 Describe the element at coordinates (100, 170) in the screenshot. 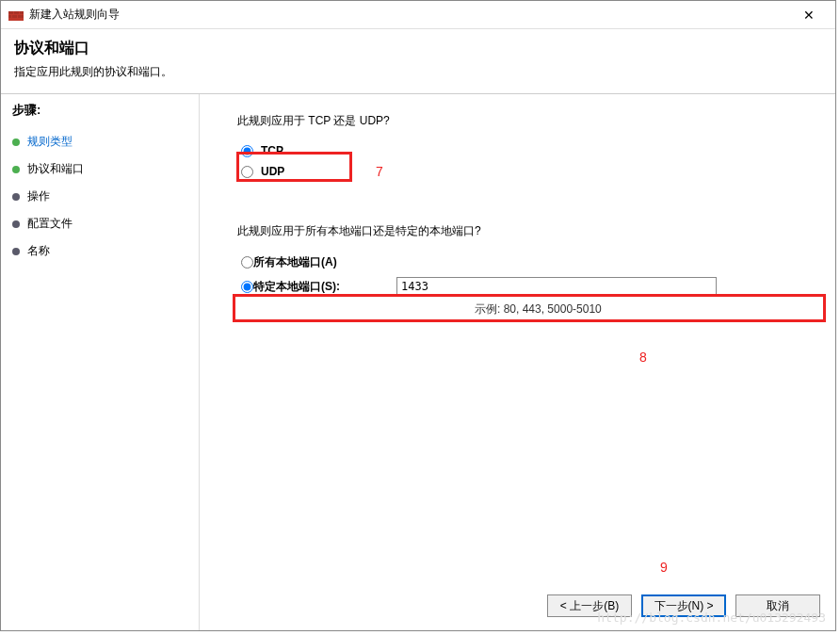

I see `step-protocol-port: 协议和端口` at that location.